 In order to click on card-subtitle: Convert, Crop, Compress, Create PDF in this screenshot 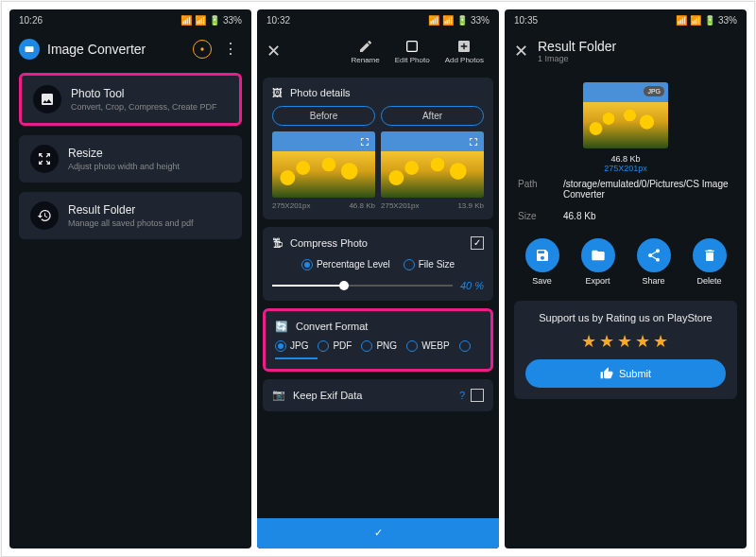, I will do `click(149, 107)`.